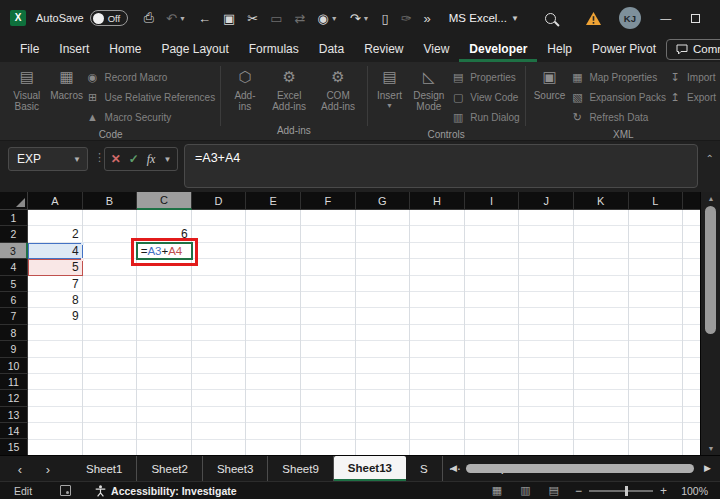 The image size is (720, 499). I want to click on sheet-tab-sheet3: Sheet3, so click(236, 469).